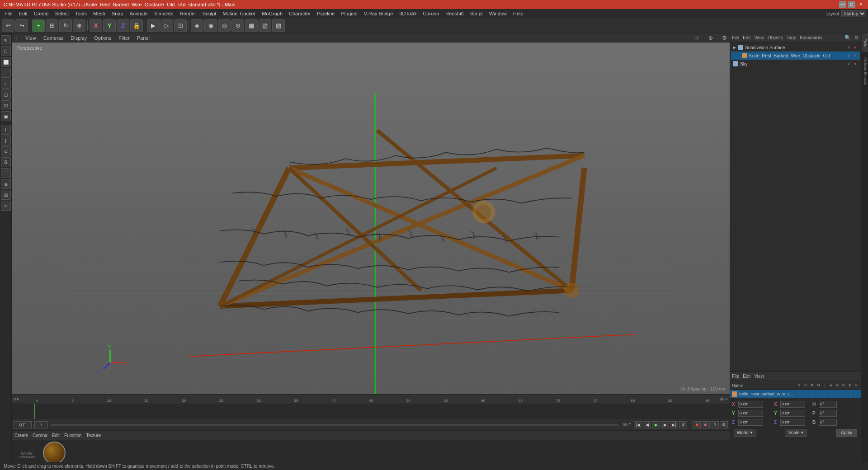 The image size is (868, 470). Describe the element at coordinates (379, 14) in the screenshot. I see `menu-vray: V-Ray Bridge` at that location.